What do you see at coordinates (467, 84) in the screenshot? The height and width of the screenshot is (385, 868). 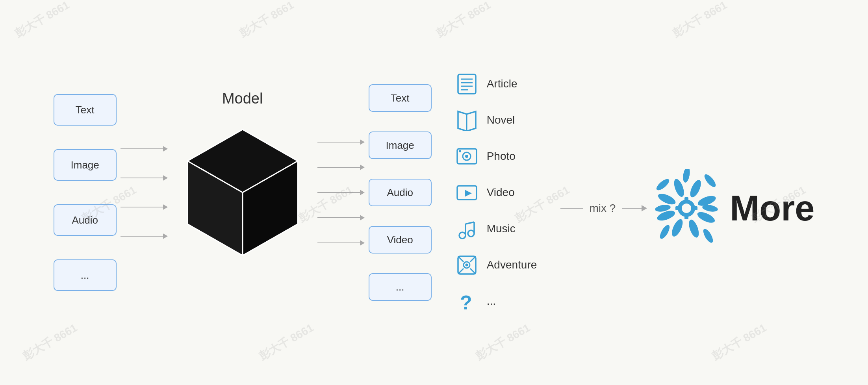 I see `article-icon` at bounding box center [467, 84].